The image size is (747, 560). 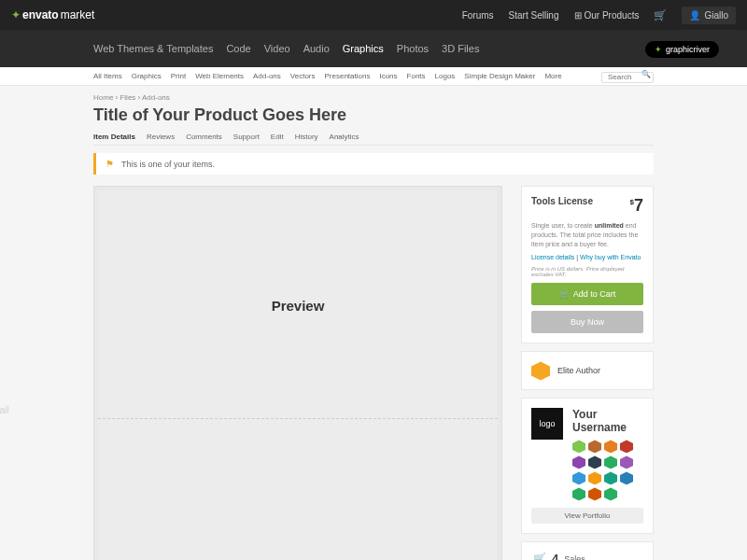 I want to click on user-menu: 👤 Giallo, so click(x=709, y=15).